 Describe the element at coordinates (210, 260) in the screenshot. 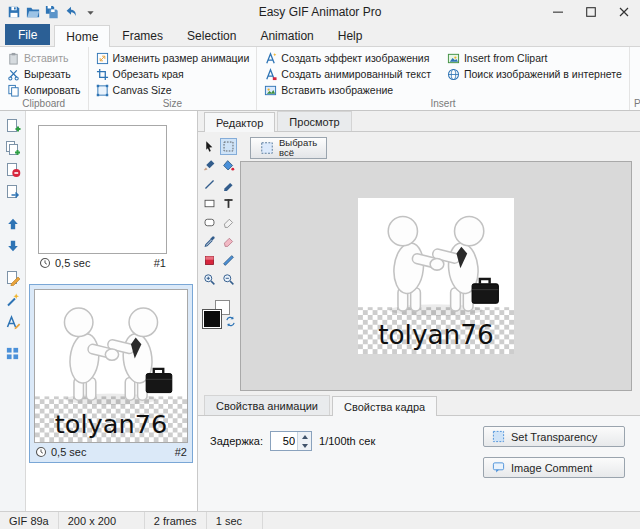

I see `marker-icon` at that location.